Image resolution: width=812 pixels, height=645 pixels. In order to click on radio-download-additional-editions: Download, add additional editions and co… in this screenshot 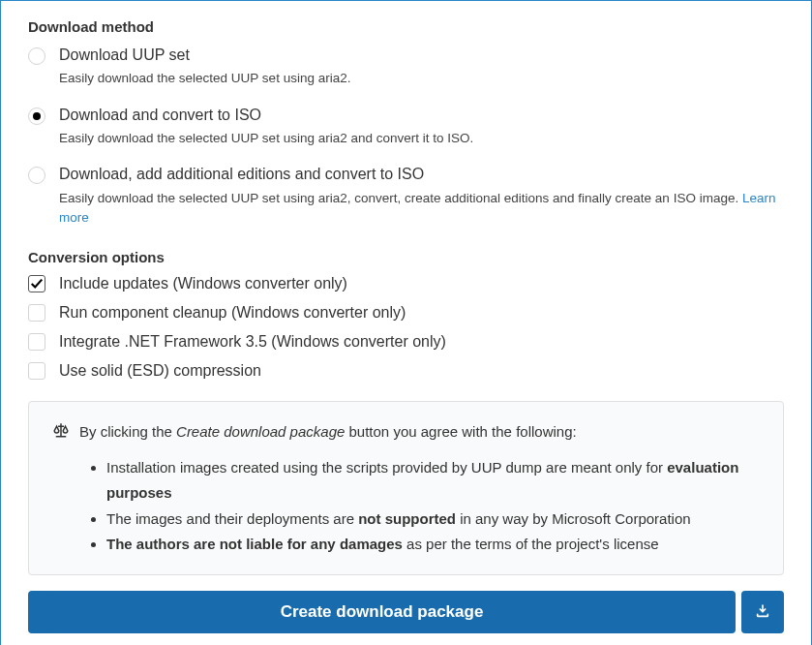, I will do `click(406, 196)`.